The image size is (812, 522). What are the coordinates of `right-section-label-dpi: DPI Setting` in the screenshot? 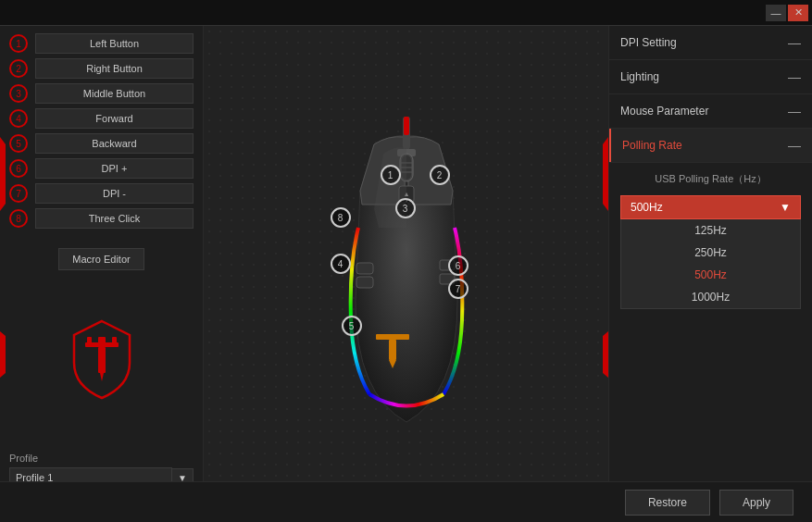 It's located at (648, 43).